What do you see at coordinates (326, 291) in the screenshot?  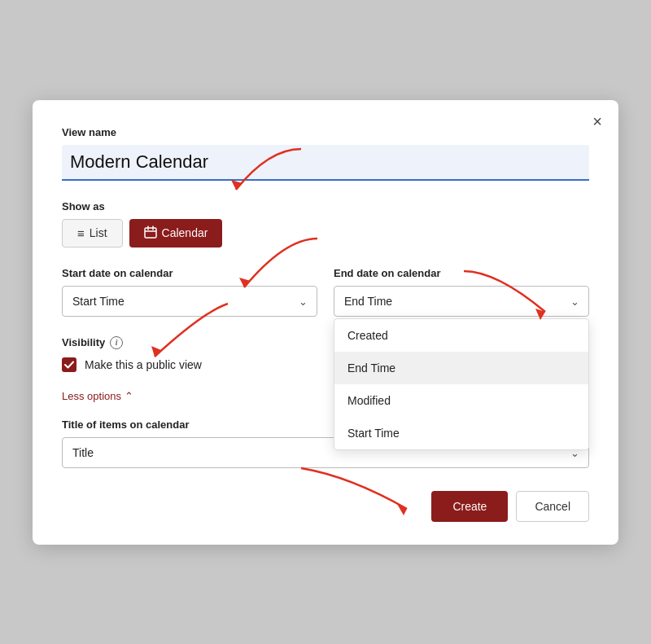 I see `date-row: Start date on calendar Start Time ⌄ End …` at bounding box center [326, 291].